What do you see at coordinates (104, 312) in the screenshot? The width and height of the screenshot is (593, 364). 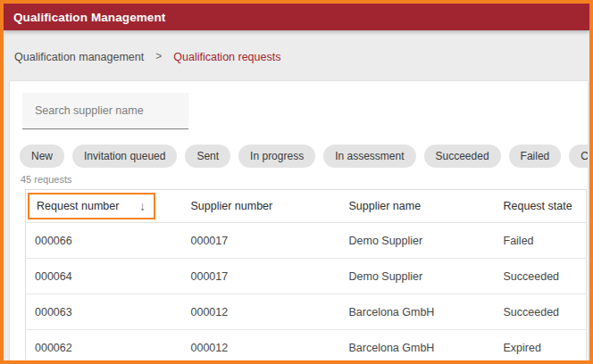 I see `cell-request-number: 000063` at bounding box center [104, 312].